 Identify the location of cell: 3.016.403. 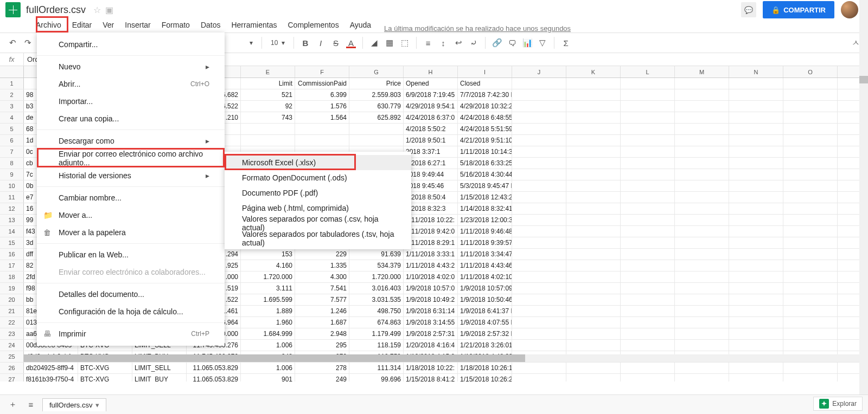
(376, 288).